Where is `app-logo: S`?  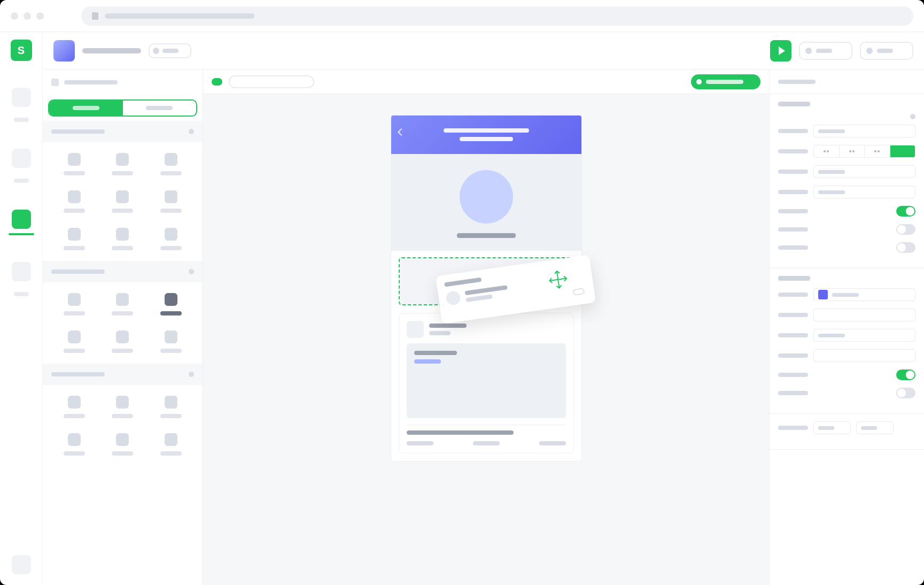 app-logo: S is located at coordinates (21, 50).